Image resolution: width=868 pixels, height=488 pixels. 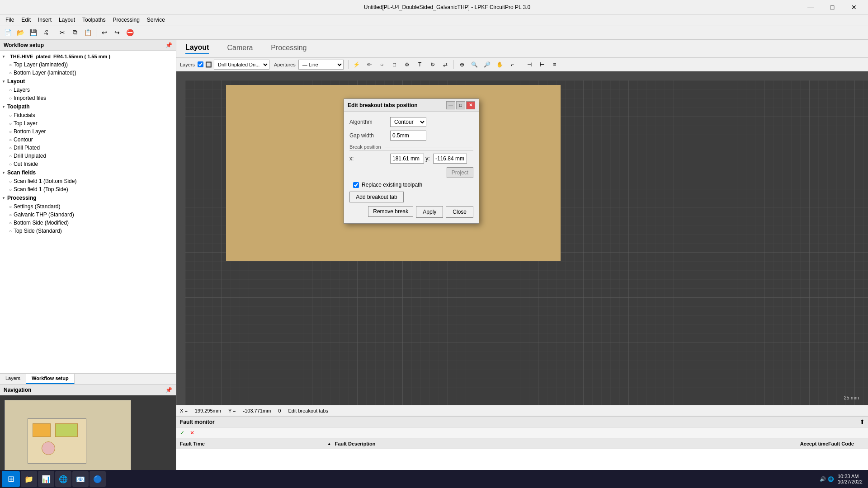 What do you see at coordinates (88, 81) in the screenshot?
I see `tree-group-layout: ▼ Layout` at bounding box center [88, 81].